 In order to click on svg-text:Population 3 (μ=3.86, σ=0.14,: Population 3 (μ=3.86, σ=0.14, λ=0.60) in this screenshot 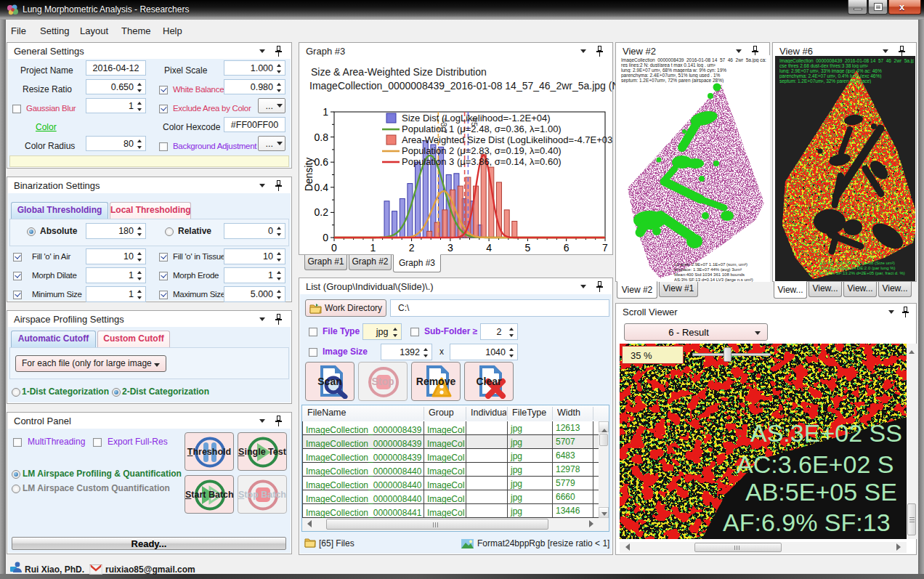, I will do `click(482, 161)`.